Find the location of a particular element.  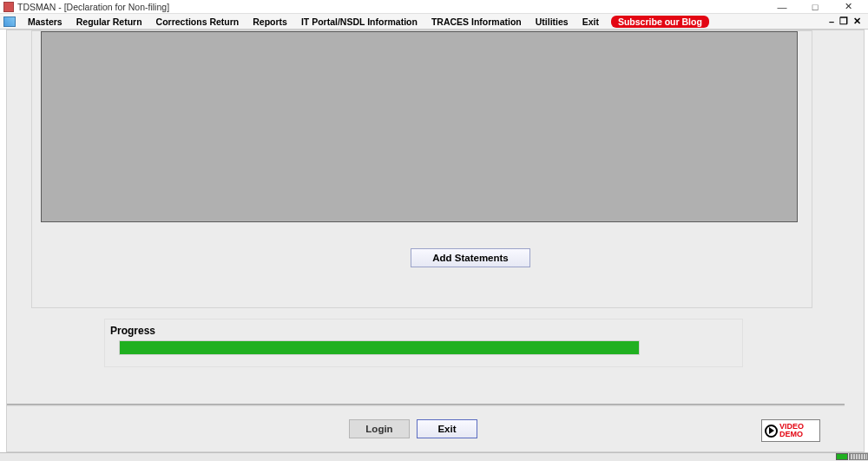

close-button: ✕ is located at coordinates (848, 7).